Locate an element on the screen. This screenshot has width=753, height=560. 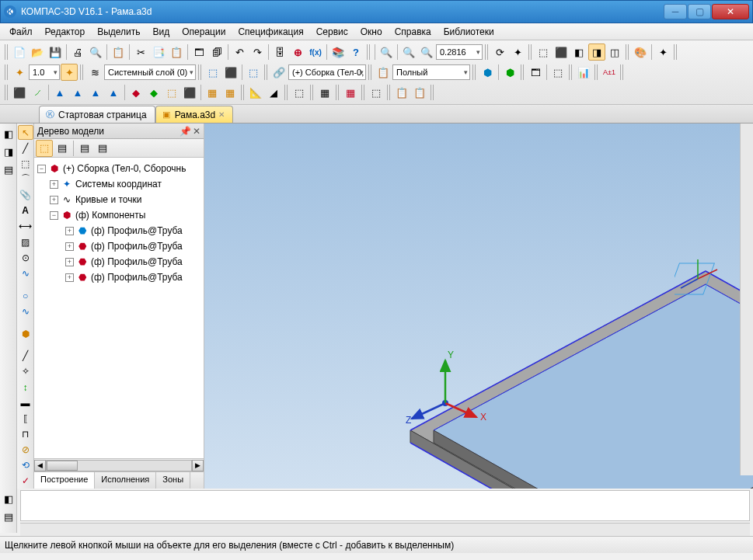
tree-tab-zones: Зоны is located at coordinates (173, 480).